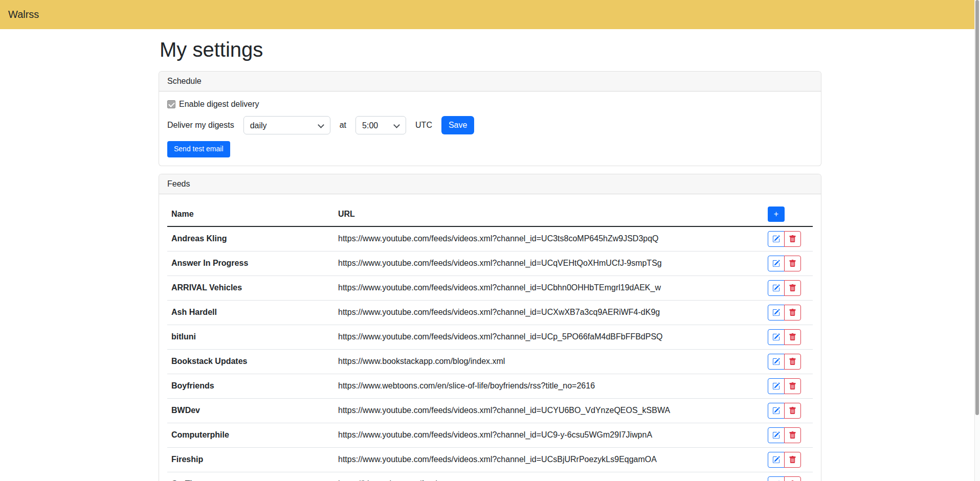 The width and height of the screenshot is (980, 481). Describe the element at coordinates (424, 125) in the screenshot. I see `timezone-label: UTC` at that location.